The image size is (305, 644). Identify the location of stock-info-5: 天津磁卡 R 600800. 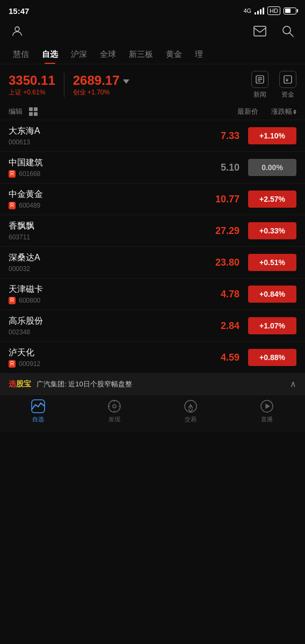
(103, 294).